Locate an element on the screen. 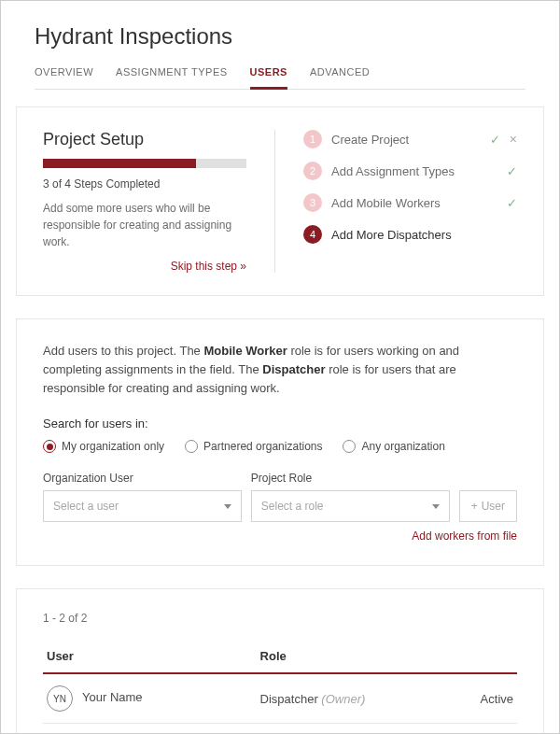 The width and height of the screenshot is (560, 734). org-user-label: Organization User is located at coordinates (142, 478).